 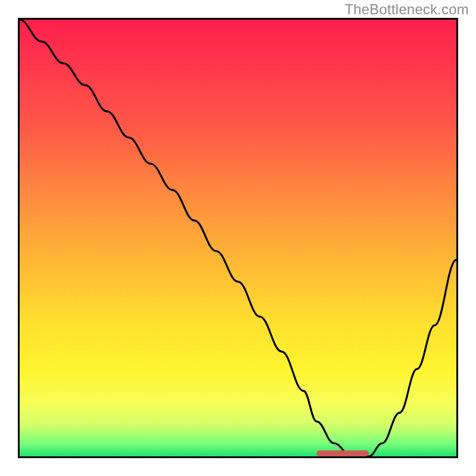 What do you see at coordinates (343, 453) in the screenshot?
I see `optimal-range-marker` at bounding box center [343, 453].